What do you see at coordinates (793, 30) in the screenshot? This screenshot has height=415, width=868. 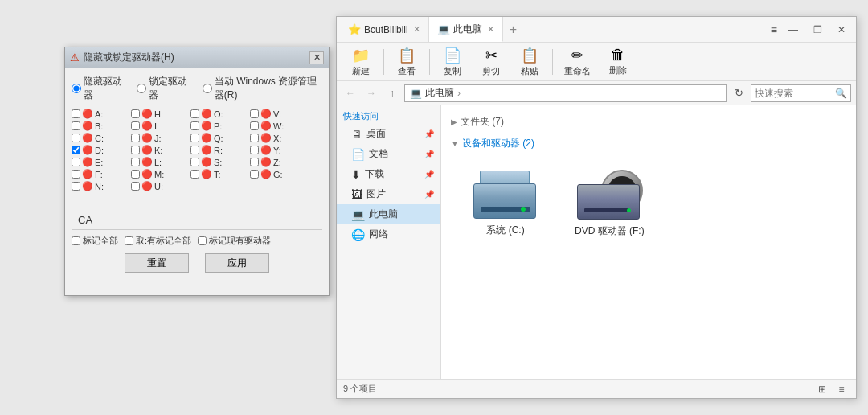 I see `minimize-button: —` at bounding box center [793, 30].